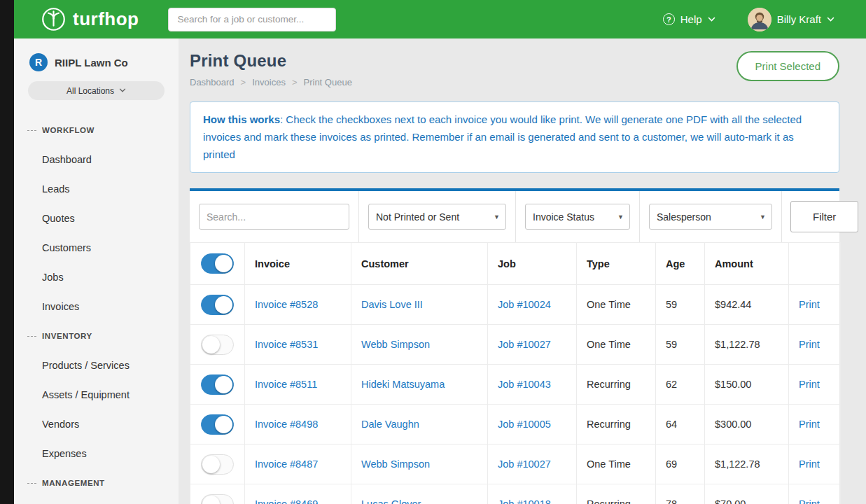 This screenshot has width=866, height=504. Describe the element at coordinates (97, 189) in the screenshot. I see `sidebar-item-leads: Leads` at that location.